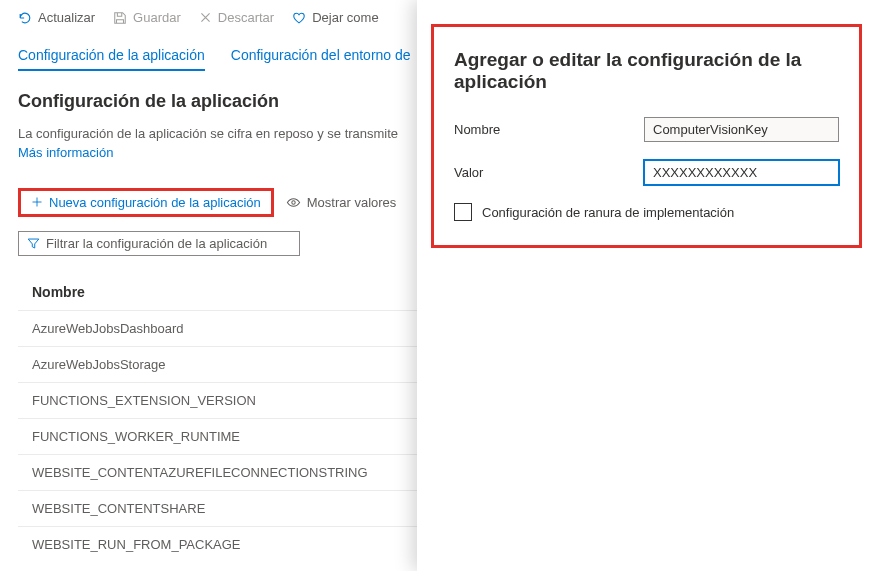 This screenshot has width=872, height=571. Describe the element at coordinates (549, 130) in the screenshot. I see `name-label: Nombre` at that location.